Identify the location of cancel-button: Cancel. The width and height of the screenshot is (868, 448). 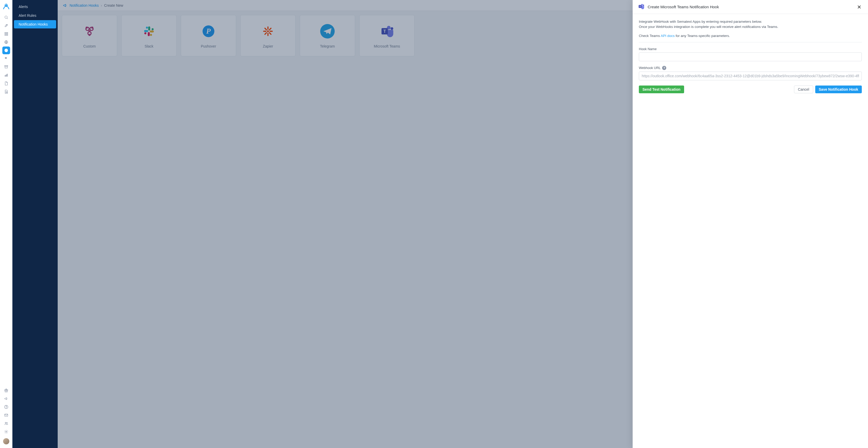
(803, 90).